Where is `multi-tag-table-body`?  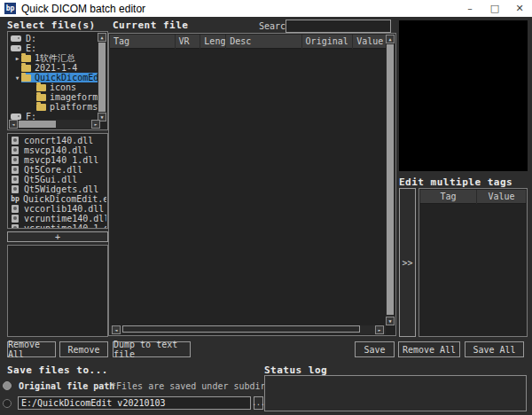 multi-tag-table-body is located at coordinates (473, 270).